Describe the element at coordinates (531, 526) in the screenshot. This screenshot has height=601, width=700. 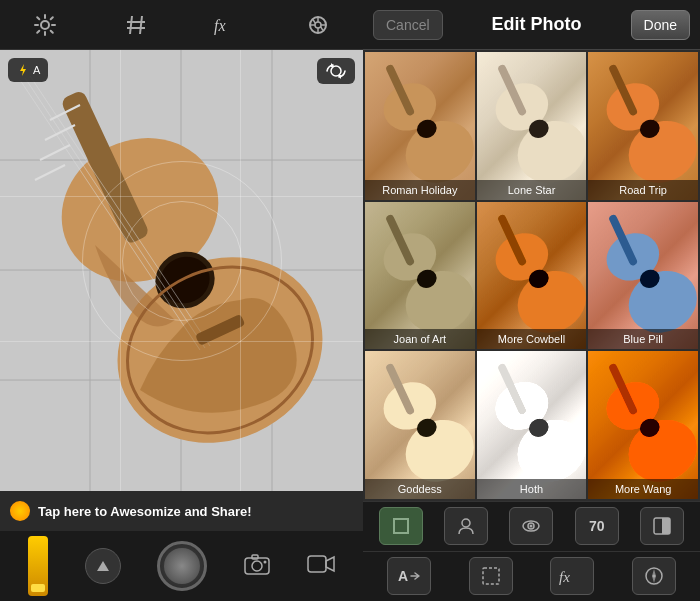
I see `redeye-tool-button` at that location.